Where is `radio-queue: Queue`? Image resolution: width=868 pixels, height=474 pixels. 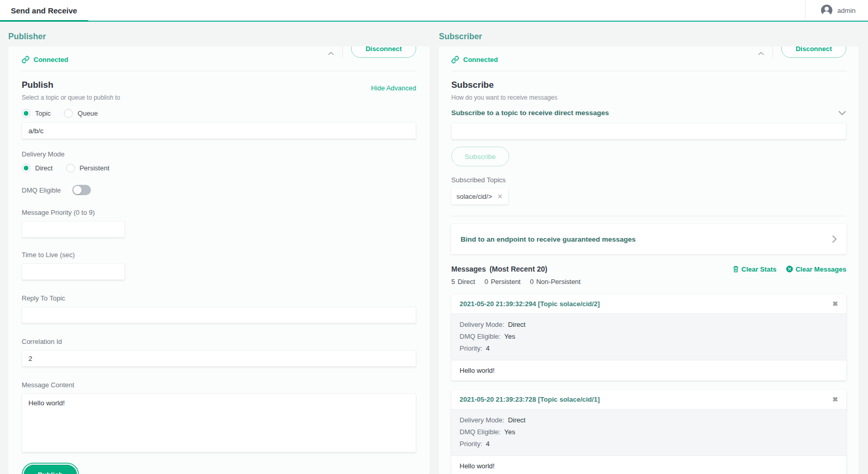
radio-queue: Queue is located at coordinates (81, 114).